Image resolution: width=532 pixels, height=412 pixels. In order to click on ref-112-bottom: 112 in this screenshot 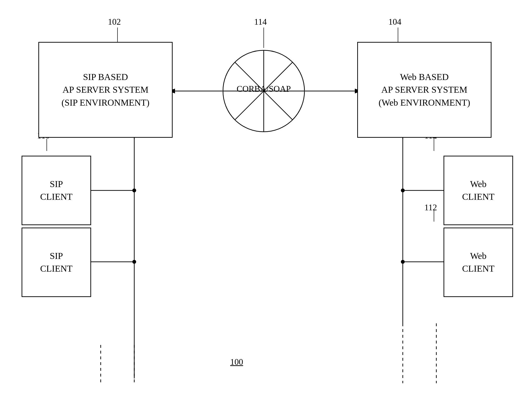, I will do `click(431, 207)`.